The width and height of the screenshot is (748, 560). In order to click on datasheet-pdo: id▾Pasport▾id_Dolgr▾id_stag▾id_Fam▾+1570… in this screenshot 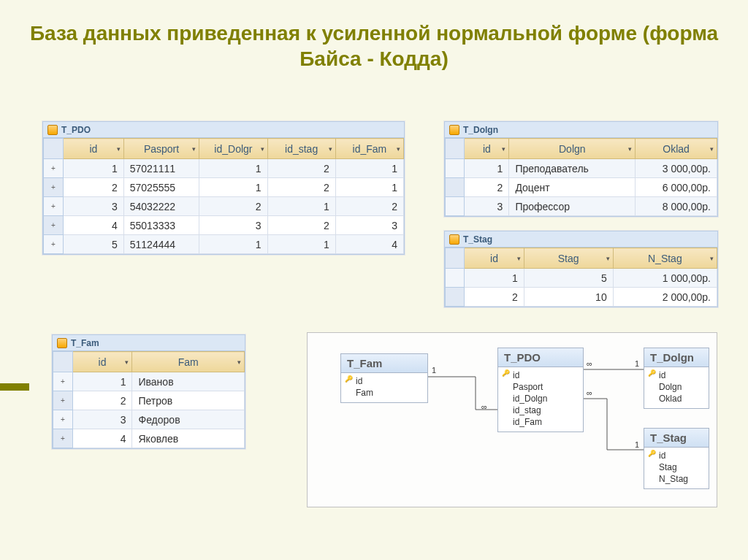, I will do `click(224, 196)`.